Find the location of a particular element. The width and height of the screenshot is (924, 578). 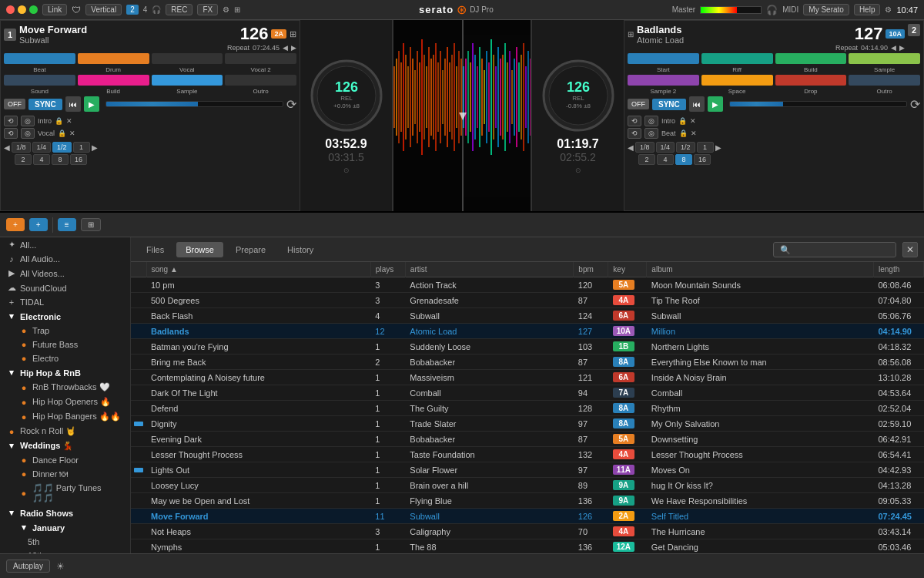

grid-view-button: ⊞ is located at coordinates (91, 225).